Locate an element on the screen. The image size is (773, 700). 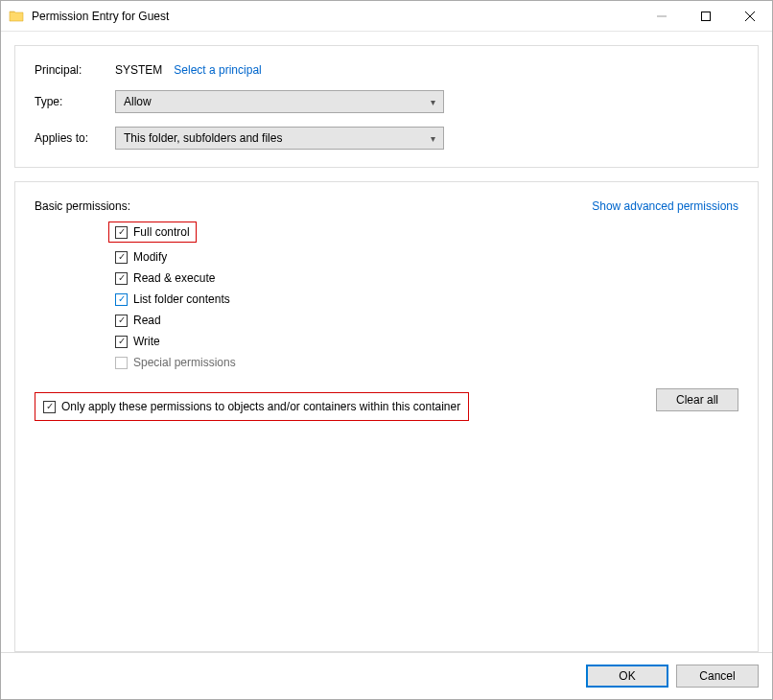
applies-dropdown: This folder, subfolders and files ▾ is located at coordinates (280, 138).